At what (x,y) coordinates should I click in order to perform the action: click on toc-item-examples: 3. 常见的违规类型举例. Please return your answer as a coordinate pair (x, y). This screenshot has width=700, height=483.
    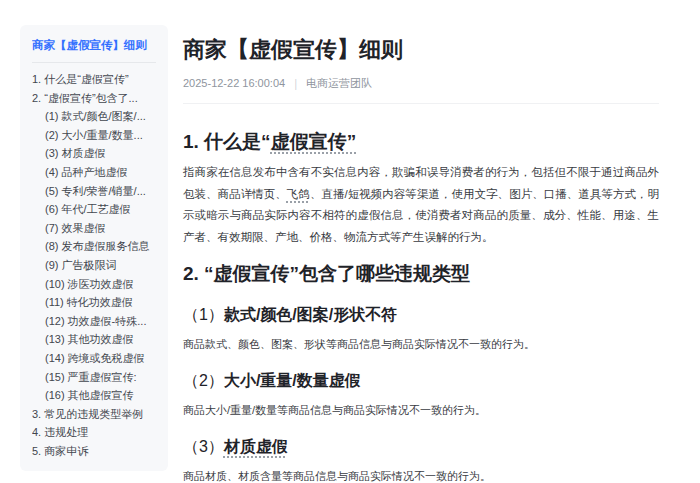
    Looking at the image, I should click on (94, 414).